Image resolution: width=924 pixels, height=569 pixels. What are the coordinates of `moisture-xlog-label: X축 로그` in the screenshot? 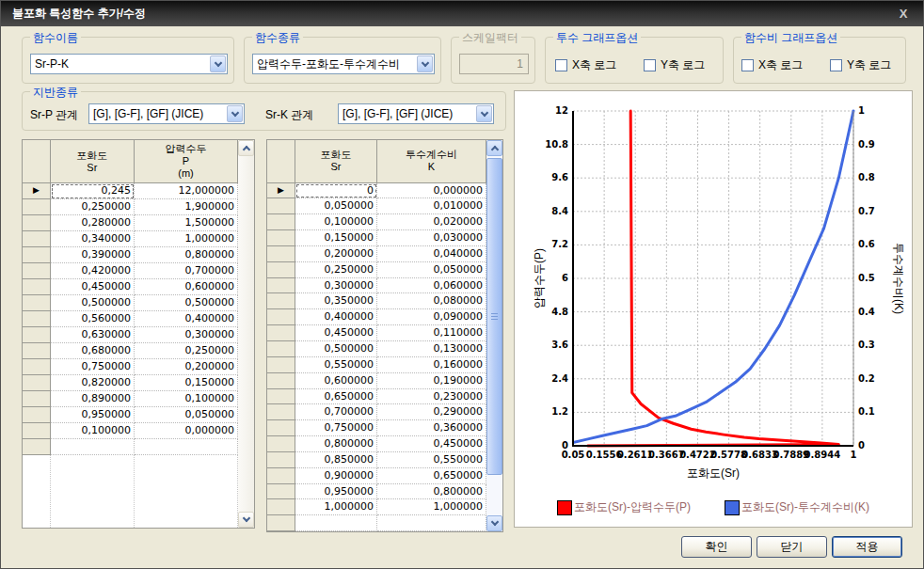 It's located at (781, 66).